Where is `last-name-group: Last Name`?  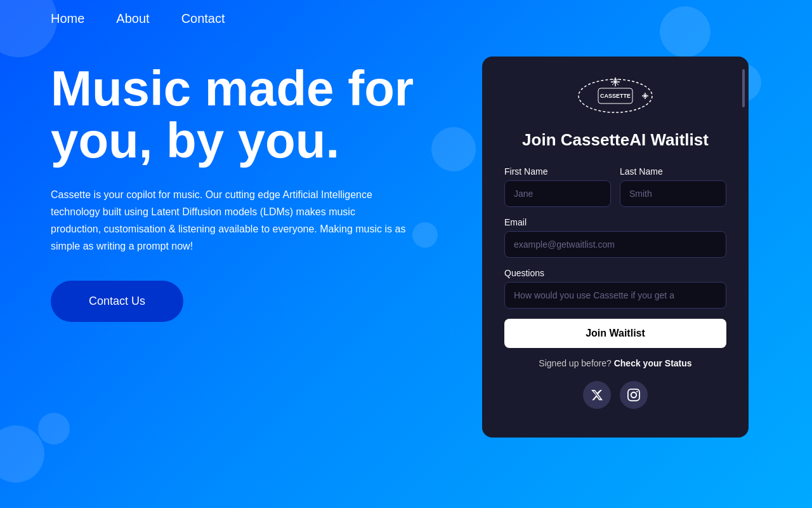
last-name-group: Last Name is located at coordinates (673, 187).